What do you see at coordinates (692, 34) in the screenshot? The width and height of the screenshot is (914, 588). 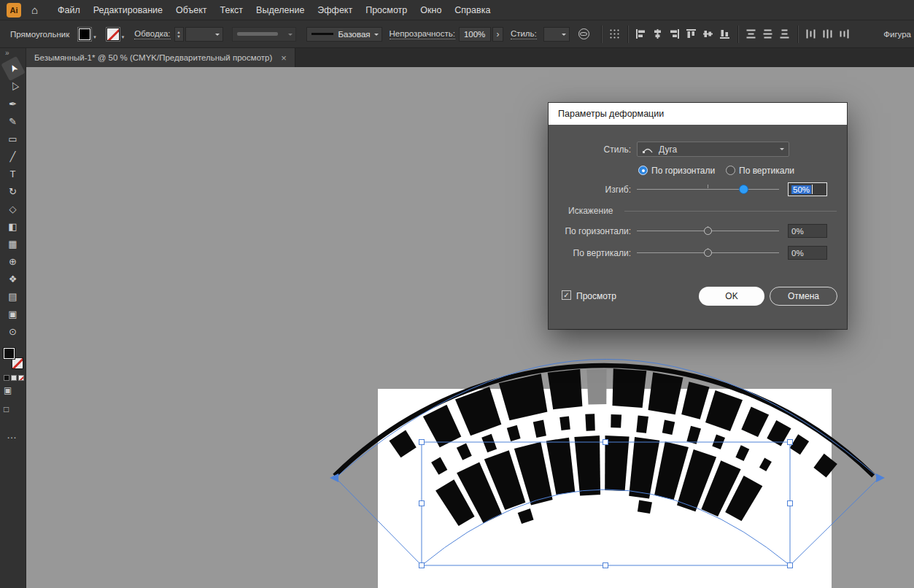 I see `align-top-icon` at bounding box center [692, 34].